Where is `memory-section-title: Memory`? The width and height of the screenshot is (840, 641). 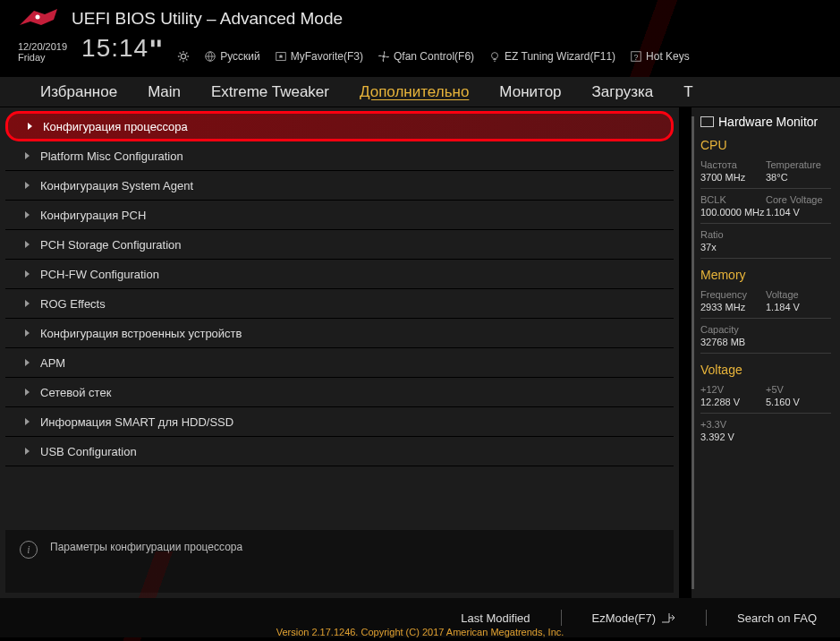
memory-section-title: Memory is located at coordinates (766, 275).